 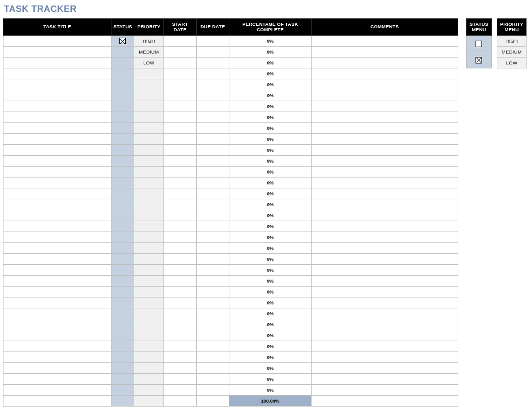 I want to click on priority-menu-item: HIGH, so click(x=511, y=41).